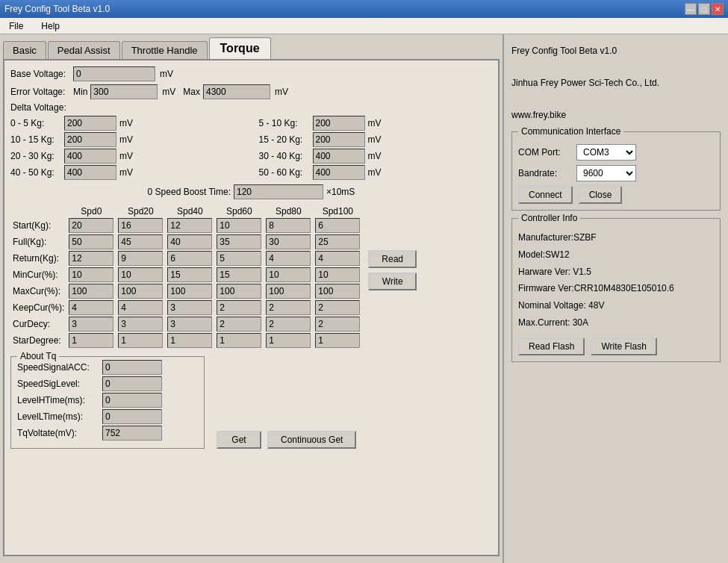  Describe the element at coordinates (393, 259) in the screenshot. I see `read-button: Read` at that location.